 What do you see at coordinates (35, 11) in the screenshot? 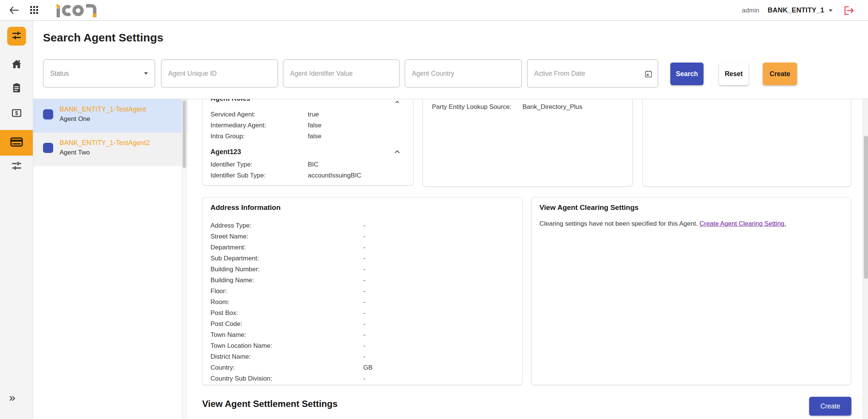
I see `apps-grid-icon` at bounding box center [35, 11].